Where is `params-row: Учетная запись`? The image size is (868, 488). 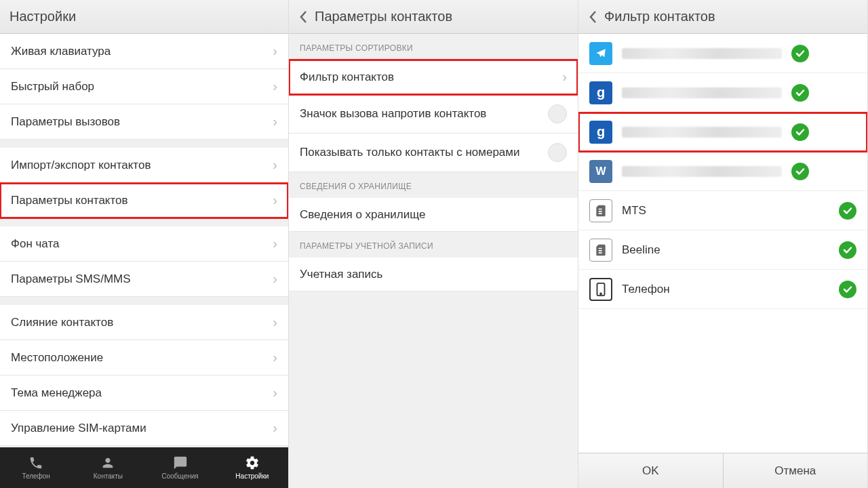
params-row: Учетная запись is located at coordinates (433, 274).